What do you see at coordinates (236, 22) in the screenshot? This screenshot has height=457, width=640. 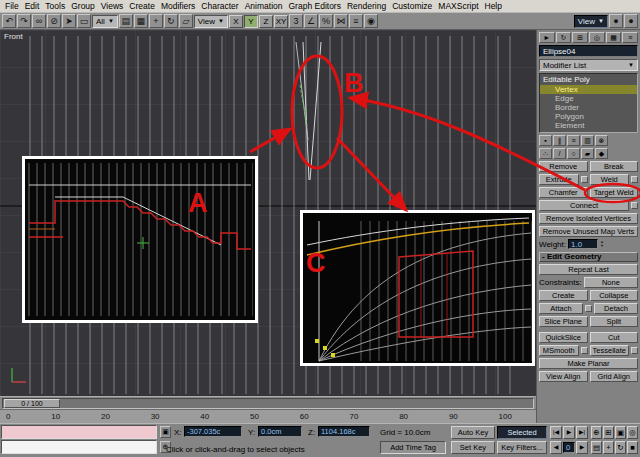 I see `restrict-x-button: X` at bounding box center [236, 22].